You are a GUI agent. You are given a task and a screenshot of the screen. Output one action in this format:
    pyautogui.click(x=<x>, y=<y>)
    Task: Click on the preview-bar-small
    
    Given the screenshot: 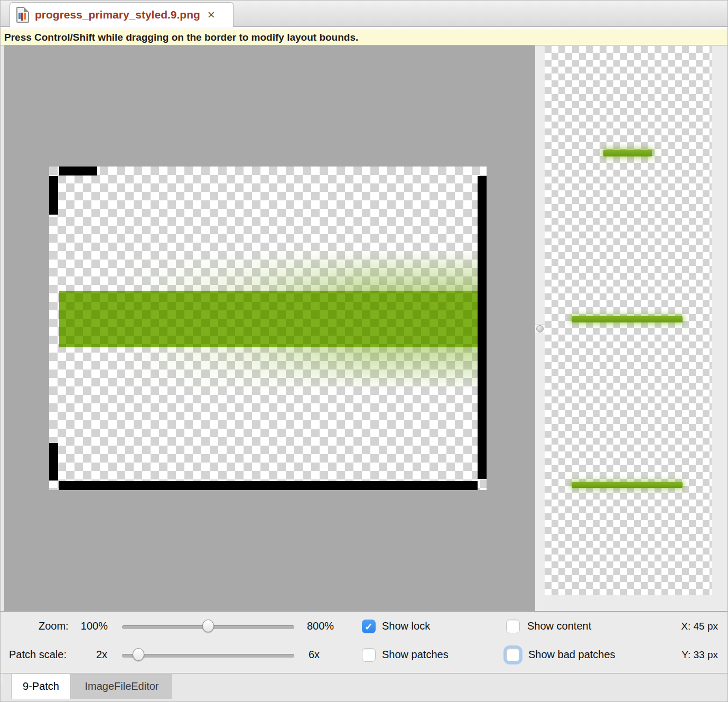 What is the action you would take?
    pyautogui.click(x=628, y=153)
    